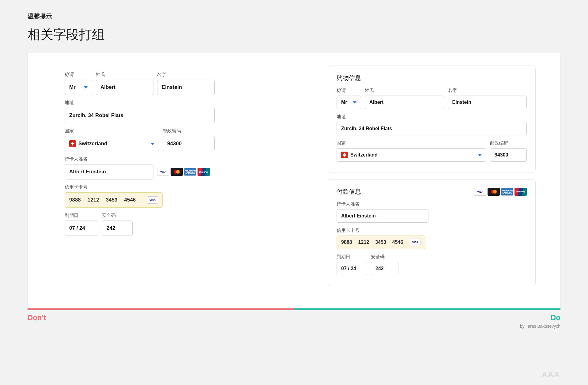 The height and width of the screenshot is (385, 588). What do you see at coordinates (427, 309) in the screenshot?
I see `do-bar` at bounding box center [427, 309].